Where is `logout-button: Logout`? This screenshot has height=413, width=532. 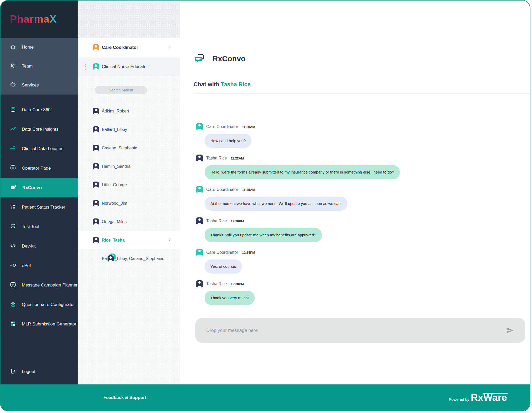 logout-button: Logout is located at coordinates (39, 372).